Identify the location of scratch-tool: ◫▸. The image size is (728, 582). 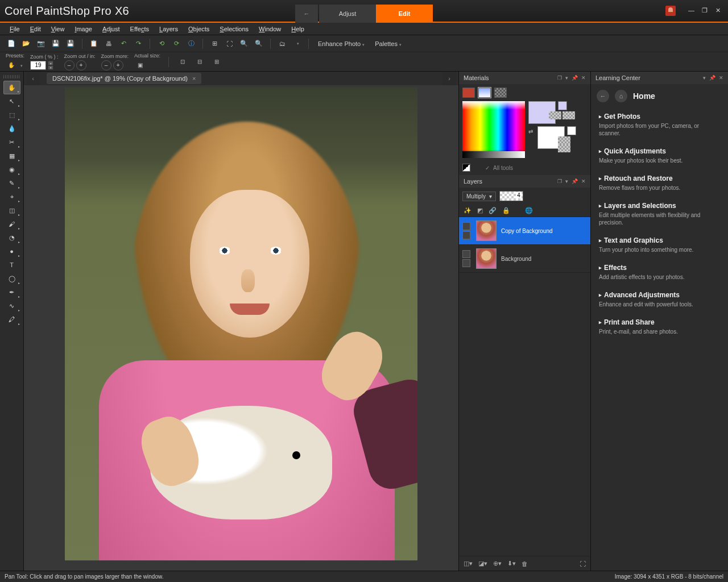
(12, 210).